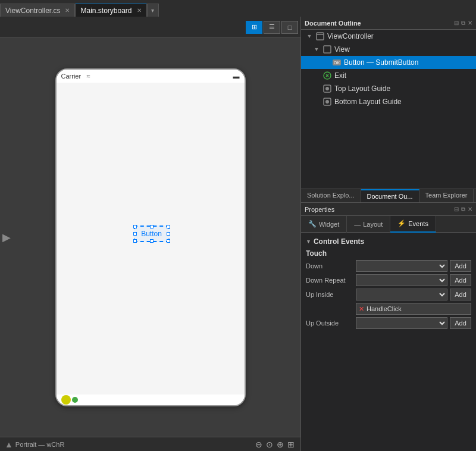 This screenshot has height=451, width=476. What do you see at coordinates (402, 280) in the screenshot?
I see `down-repeat-select` at bounding box center [402, 280].